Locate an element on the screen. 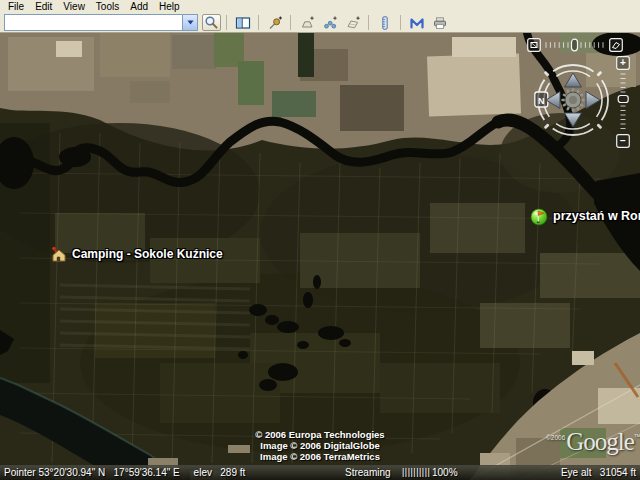 The height and width of the screenshot is (480, 640). add-path-button is located at coordinates (330, 23).